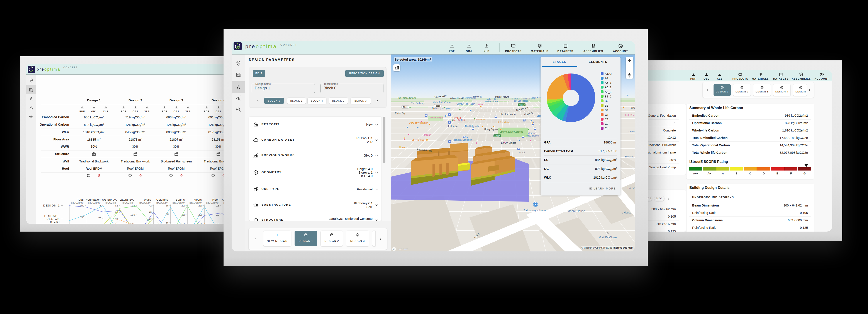 The width and height of the screenshot is (868, 314). What do you see at coordinates (491, 130) in the screenshot?
I see `svg-text: Ebury Square` at bounding box center [491, 130].